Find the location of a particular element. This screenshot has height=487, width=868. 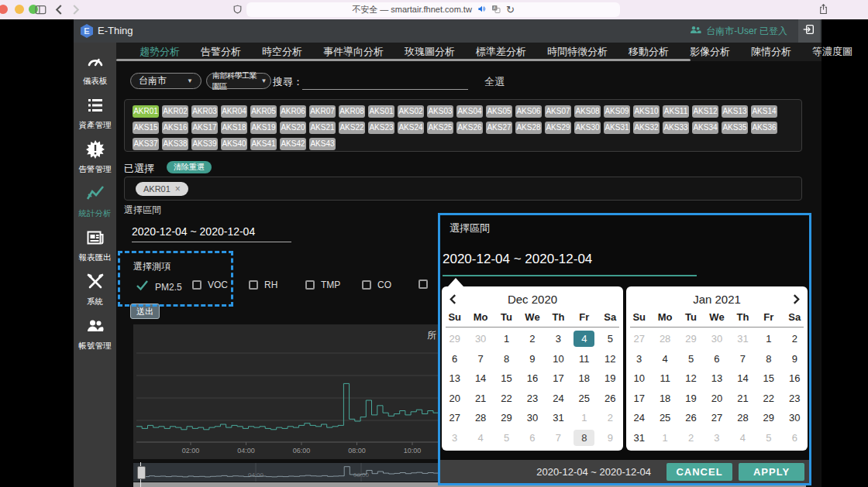

nav-tab: 時間特徵分析 is located at coordinates (577, 52).